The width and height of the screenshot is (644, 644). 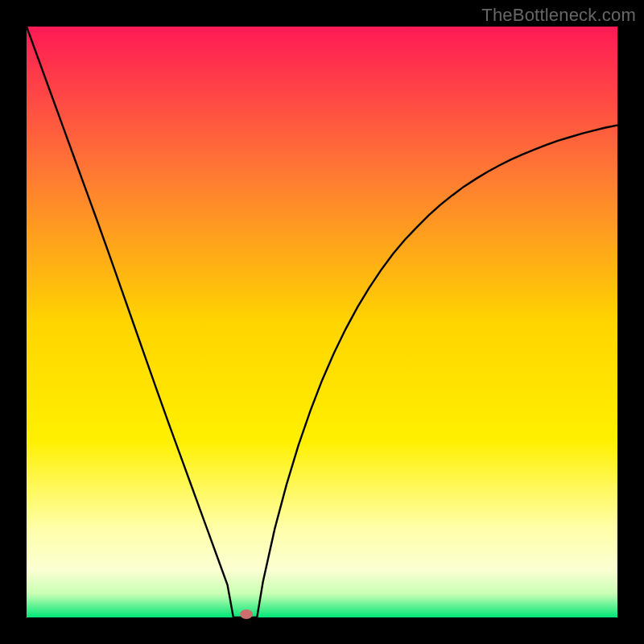 What do you see at coordinates (559, 15) in the screenshot?
I see `watermark-label: TheBottleneck.com` at bounding box center [559, 15].